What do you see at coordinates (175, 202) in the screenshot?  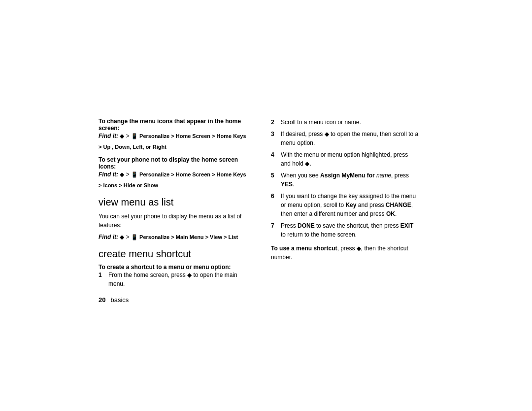 I see `view-menu-title: view menu as list` at bounding box center [175, 202].